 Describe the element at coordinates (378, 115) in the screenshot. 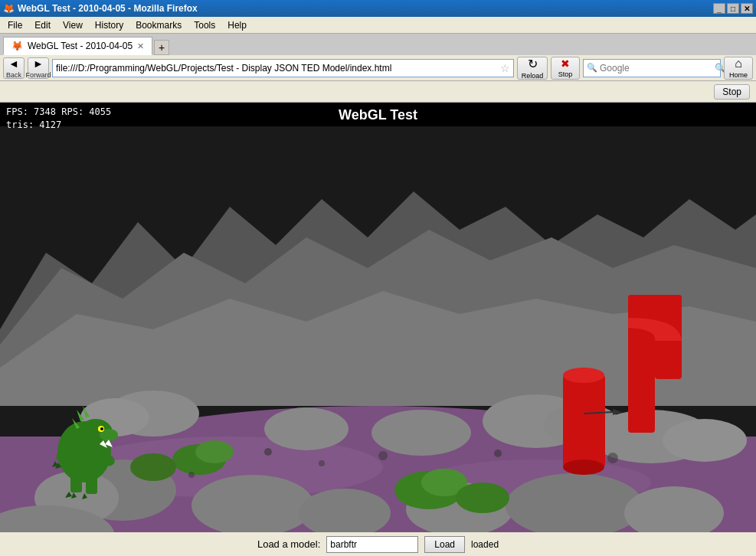

I see `webgl-title: WebGL Test` at that location.